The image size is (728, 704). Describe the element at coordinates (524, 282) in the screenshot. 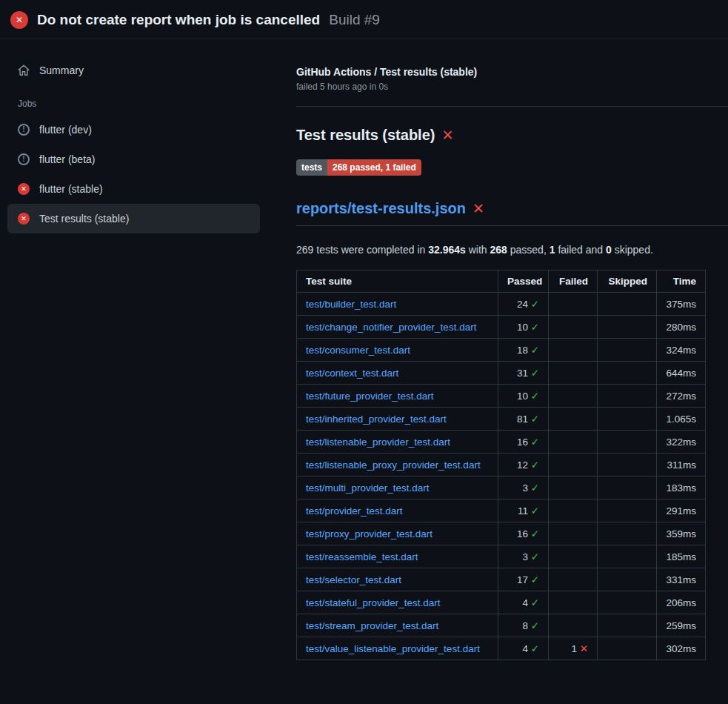

I see `col-header-passed: Passed` at that location.